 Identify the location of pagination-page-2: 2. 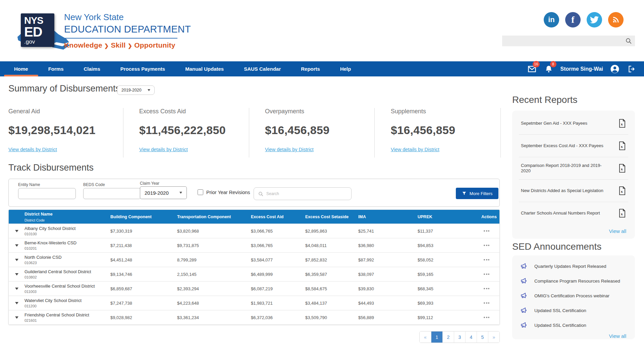
(448, 337).